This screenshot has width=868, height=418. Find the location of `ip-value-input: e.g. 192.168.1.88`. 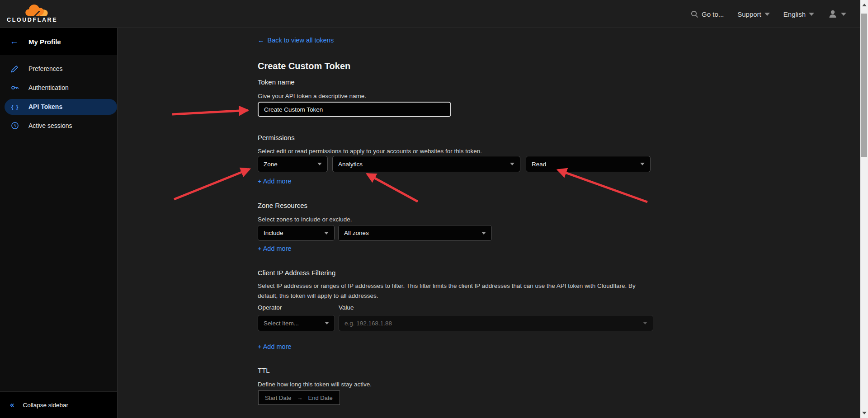

ip-value-input: e.g. 192.168.1.88 is located at coordinates (496, 323).